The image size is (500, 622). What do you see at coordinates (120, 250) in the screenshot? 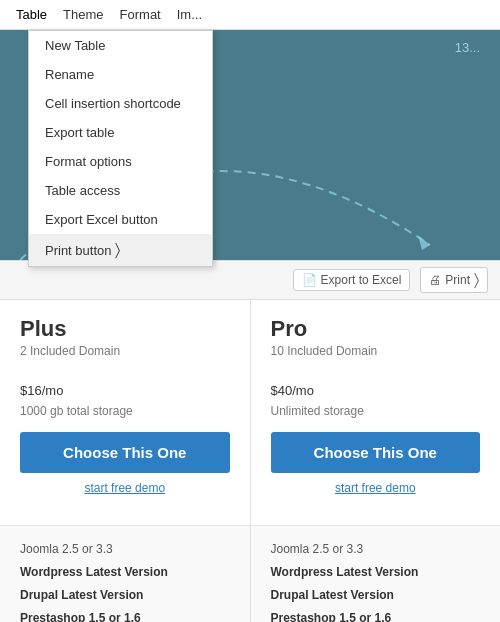
I see `menu-item-print-button: Print button 〉` at bounding box center [120, 250].